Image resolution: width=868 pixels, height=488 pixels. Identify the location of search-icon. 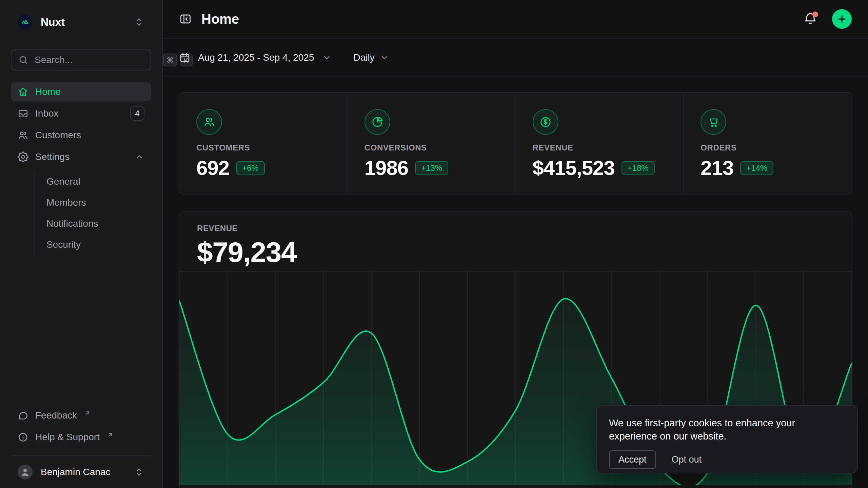
(23, 60).